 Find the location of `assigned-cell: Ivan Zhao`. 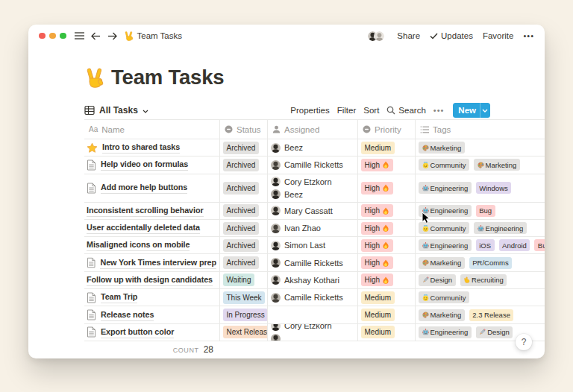

assigned-cell: Ivan Zhao is located at coordinates (312, 228).